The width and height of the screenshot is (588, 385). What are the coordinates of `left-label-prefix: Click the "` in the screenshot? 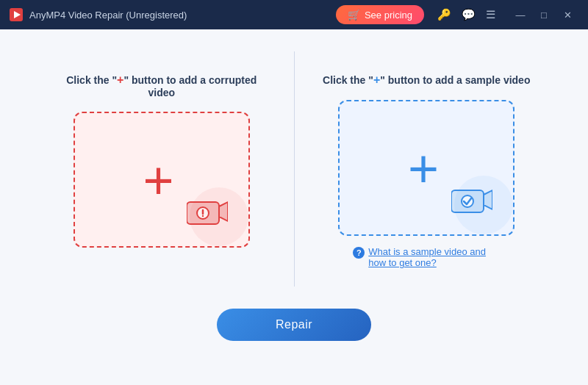 It's located at (91, 80).